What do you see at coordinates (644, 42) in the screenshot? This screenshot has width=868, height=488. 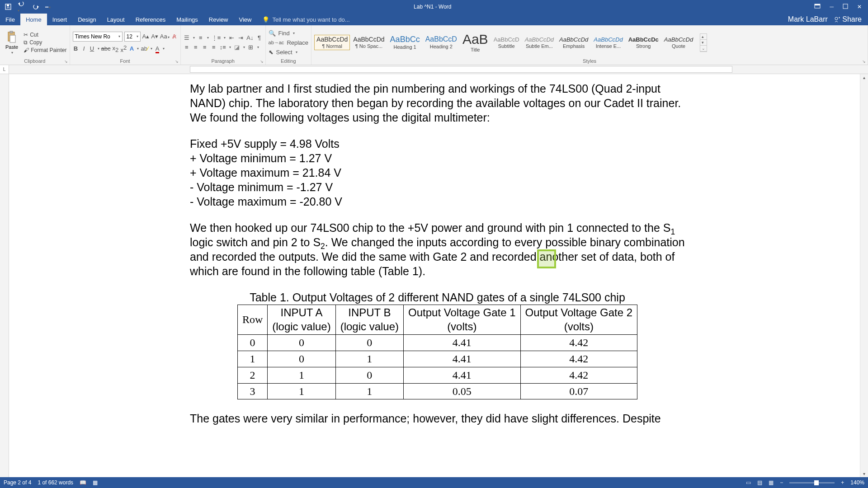 I see `style-item: AaBbCcDcStrong` at bounding box center [644, 42].